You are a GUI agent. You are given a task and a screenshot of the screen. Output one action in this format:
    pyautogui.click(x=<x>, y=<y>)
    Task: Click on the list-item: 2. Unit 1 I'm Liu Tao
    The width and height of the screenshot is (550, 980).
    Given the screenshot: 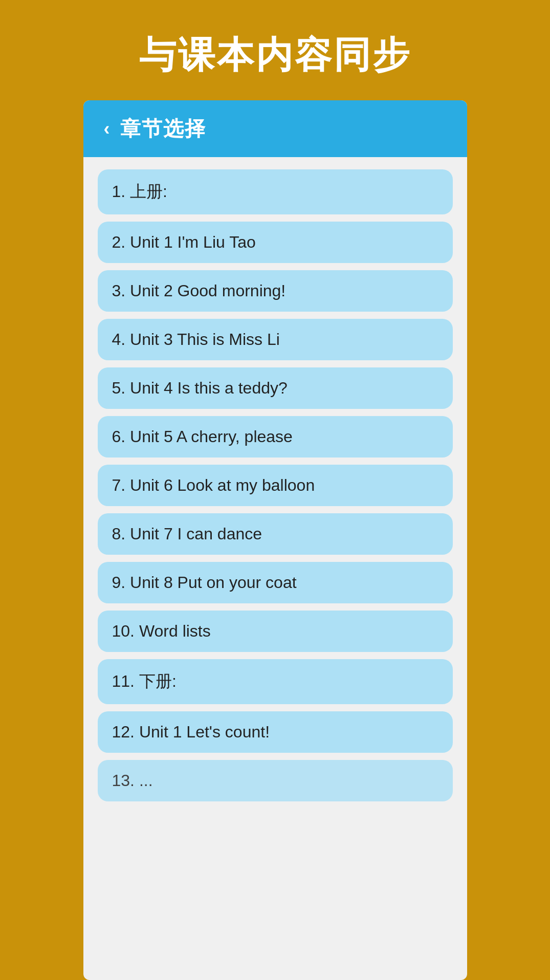 What is the action you would take?
    pyautogui.click(x=275, y=243)
    